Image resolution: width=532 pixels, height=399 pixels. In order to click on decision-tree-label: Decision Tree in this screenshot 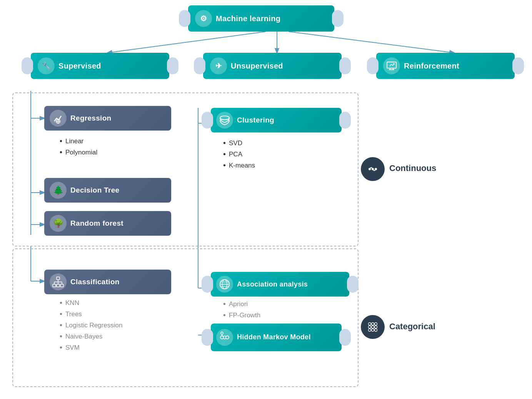, I will do `click(95, 190)`.